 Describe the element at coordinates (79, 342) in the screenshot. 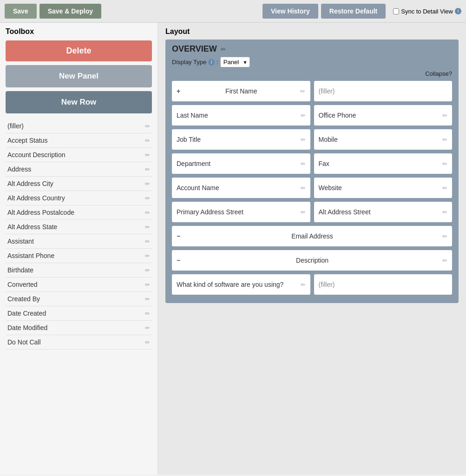

I see `toolbox-item: Do Not Call✏` at that location.